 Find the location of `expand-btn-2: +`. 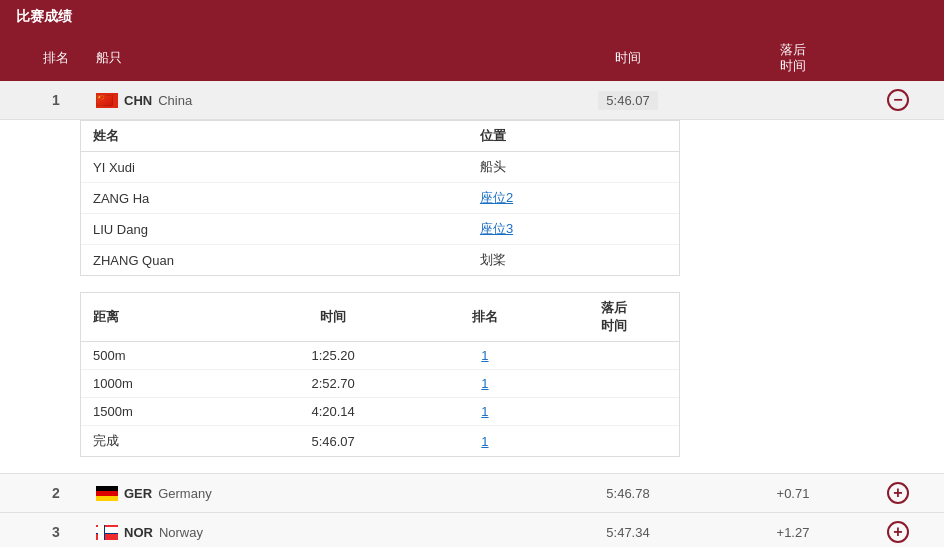

expand-btn-2: + is located at coordinates (898, 493).